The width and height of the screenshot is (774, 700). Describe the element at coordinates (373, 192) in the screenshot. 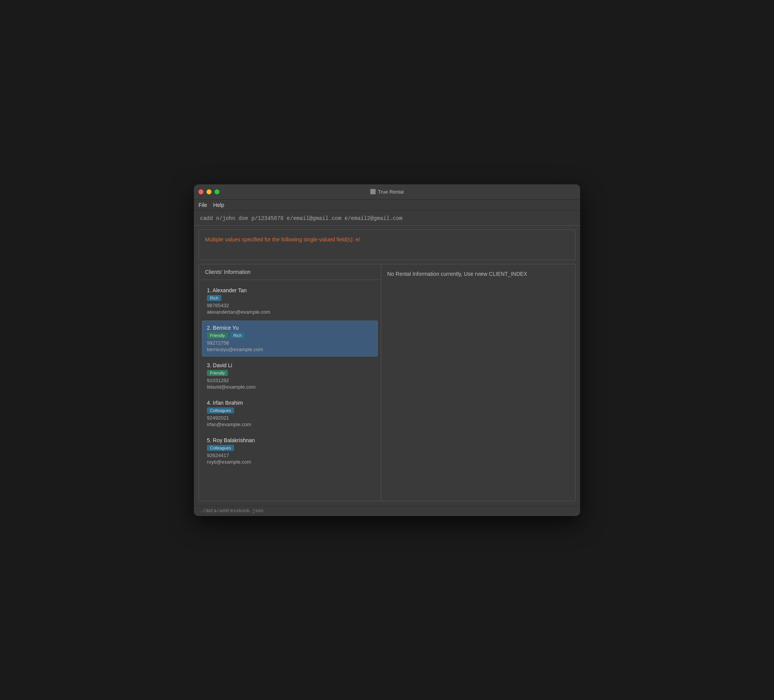

I see `app-icon` at that location.